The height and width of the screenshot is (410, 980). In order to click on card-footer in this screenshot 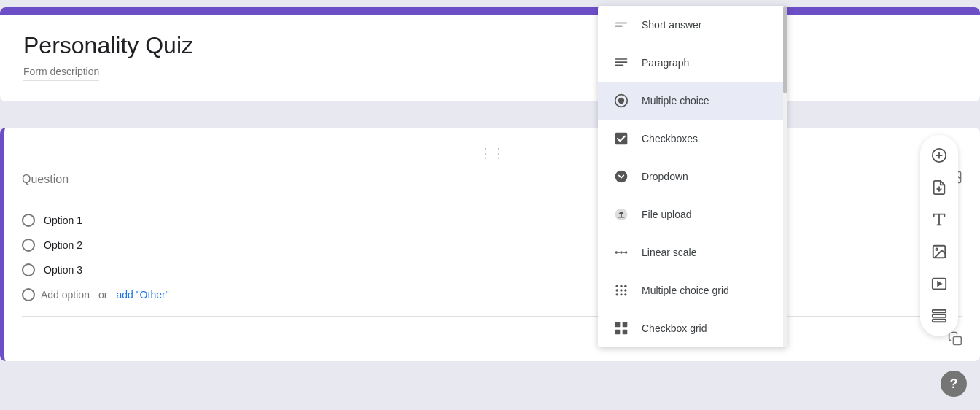, I will do `click(492, 337)`.